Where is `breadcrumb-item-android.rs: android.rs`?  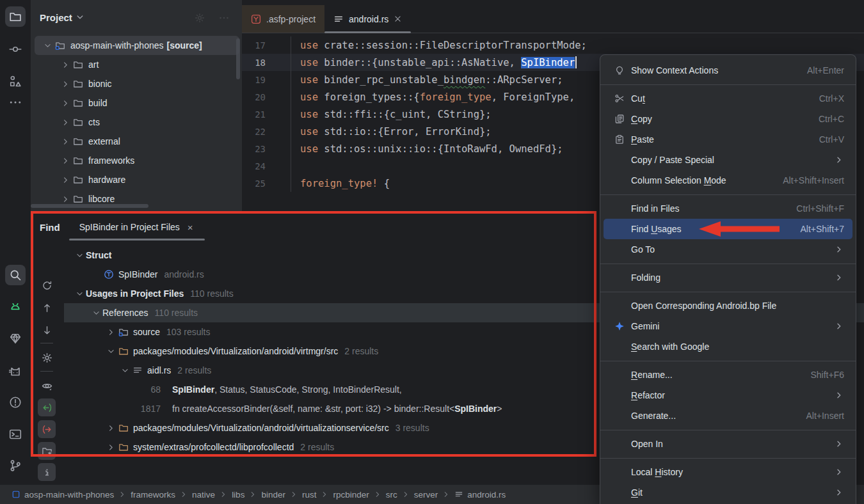 breadcrumb-item-android.rs: android.rs is located at coordinates (480, 495).